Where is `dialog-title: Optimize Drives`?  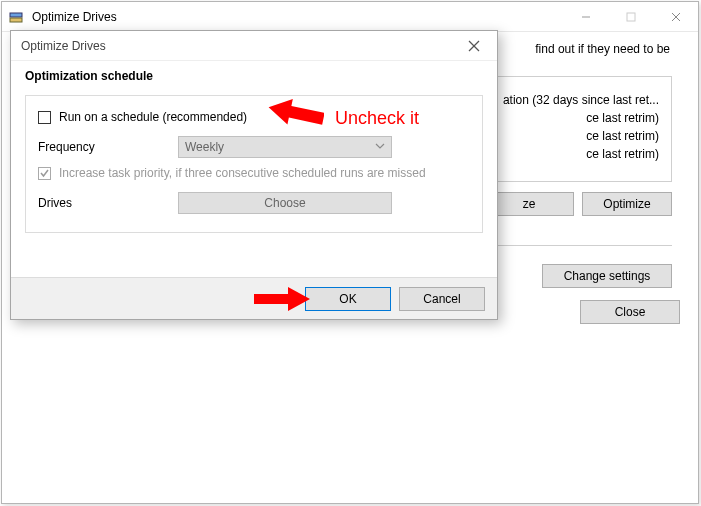
dialog-title: Optimize Drives is located at coordinates (64, 46).